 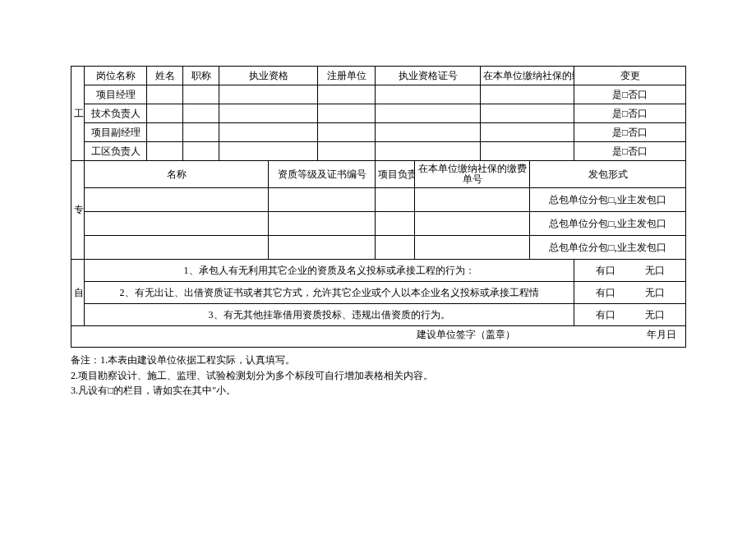 I want to click on s1-h-name: 姓名, so click(x=165, y=76).